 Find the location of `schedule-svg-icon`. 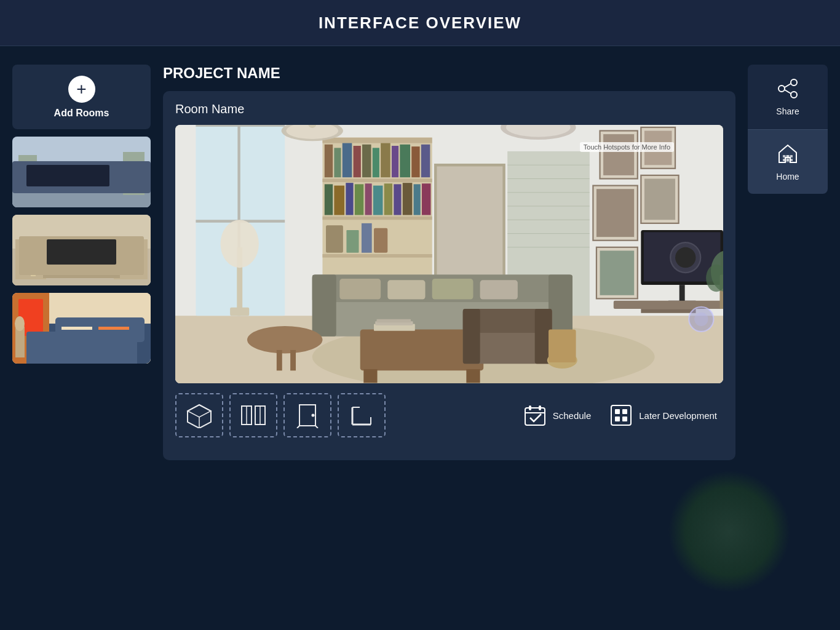

schedule-svg-icon is located at coordinates (535, 415).